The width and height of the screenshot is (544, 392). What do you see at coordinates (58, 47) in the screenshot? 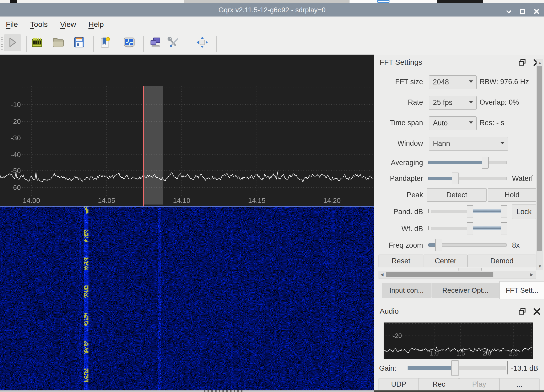
I see `folder-icon` at bounding box center [58, 47].